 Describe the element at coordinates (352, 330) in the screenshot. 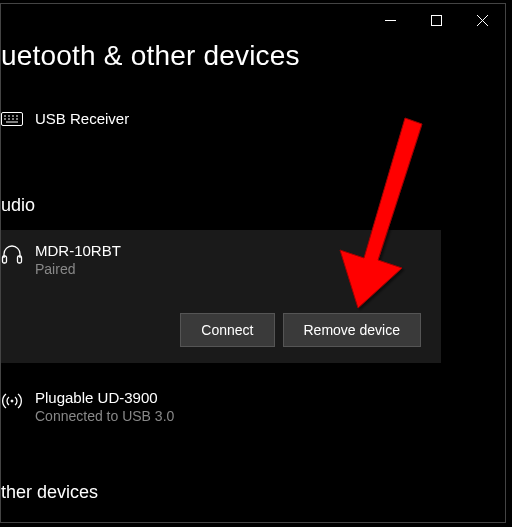

I see `remove-device-button: Remove device` at that location.